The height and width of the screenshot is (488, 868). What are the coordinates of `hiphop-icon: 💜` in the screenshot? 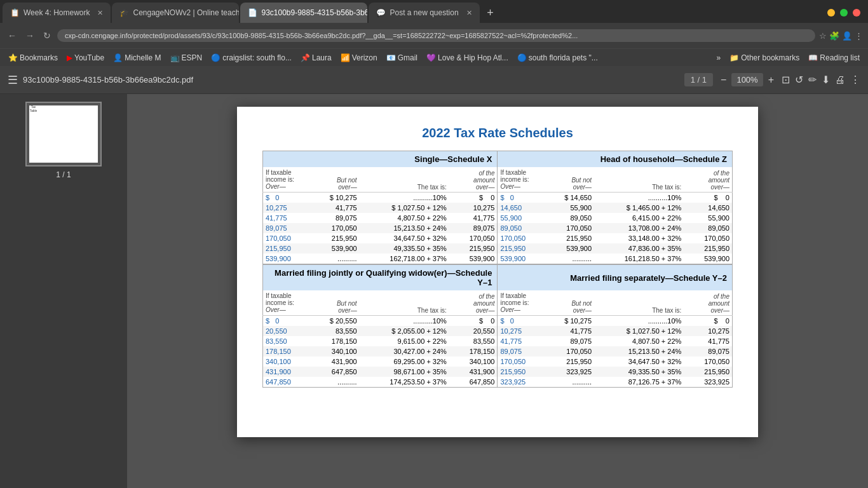 It's located at (431, 58).